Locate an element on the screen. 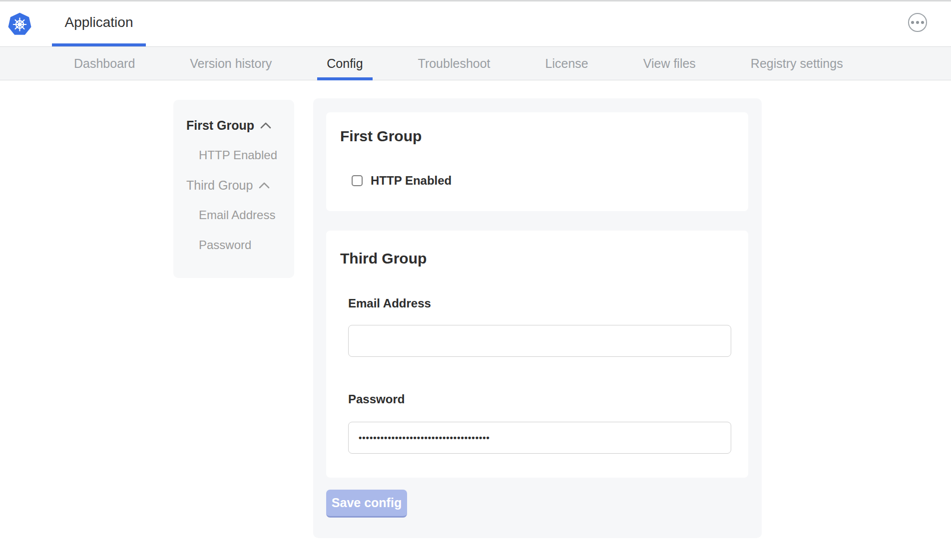 The width and height of the screenshot is (951, 560). checkbox-label: HTTP Enabled is located at coordinates (411, 181).